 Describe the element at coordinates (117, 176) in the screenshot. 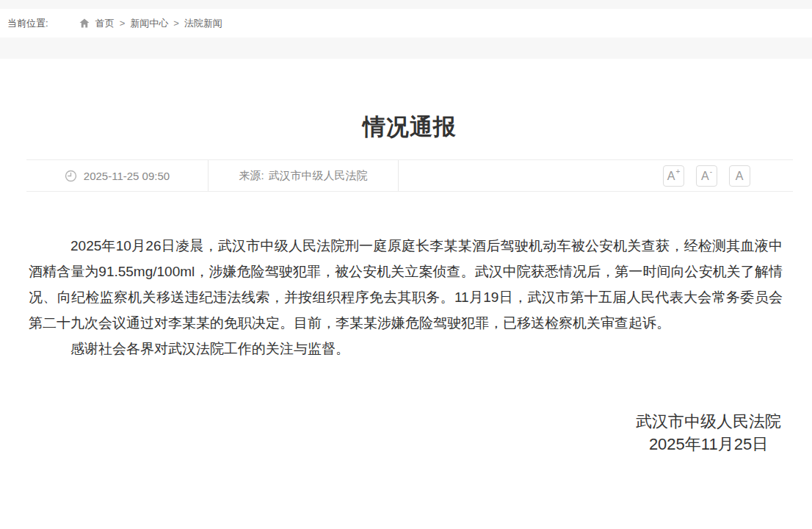

I see `publish-date-cell: 2025-11-25 09:50` at that location.